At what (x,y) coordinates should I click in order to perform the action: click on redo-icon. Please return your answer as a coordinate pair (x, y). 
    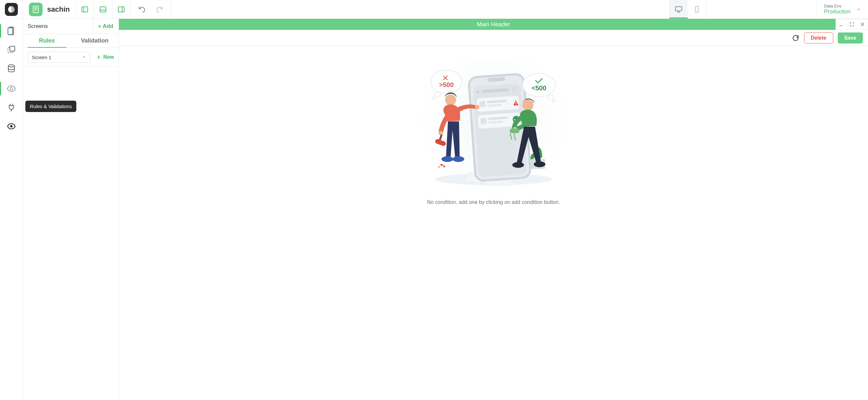
    Looking at the image, I should click on (160, 9).